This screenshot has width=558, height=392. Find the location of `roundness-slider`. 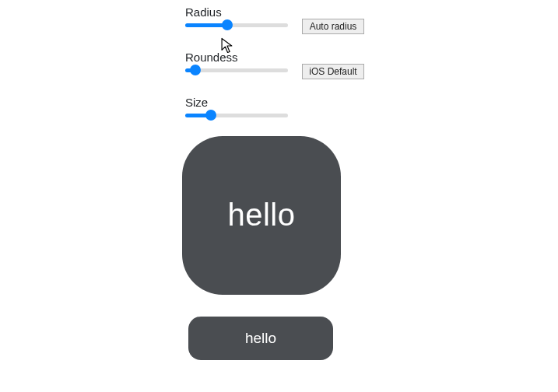

roundness-slider is located at coordinates (237, 70).